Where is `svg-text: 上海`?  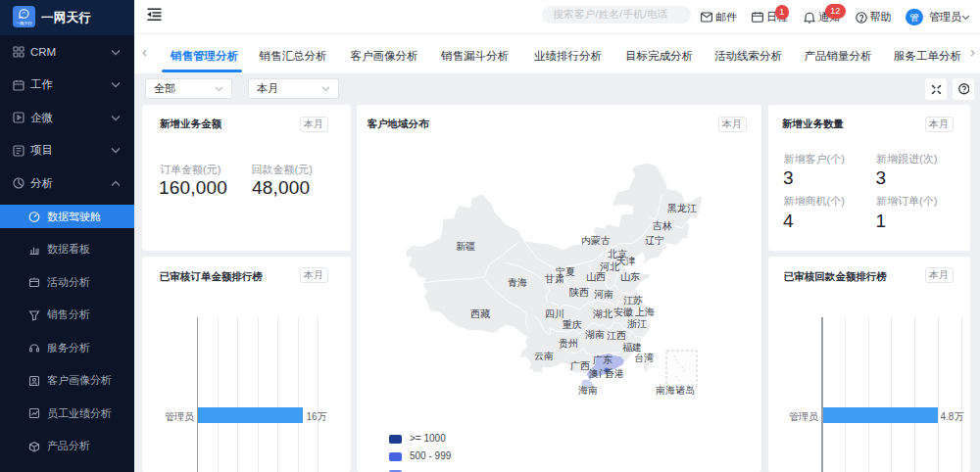
svg-text: 上海 is located at coordinates (645, 311).